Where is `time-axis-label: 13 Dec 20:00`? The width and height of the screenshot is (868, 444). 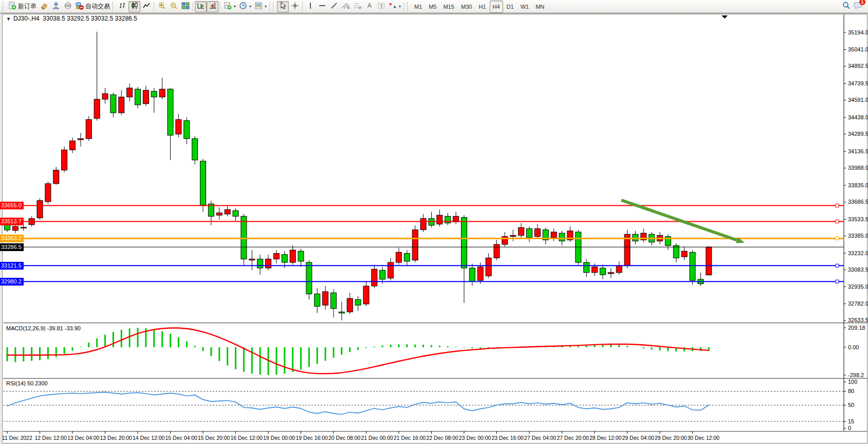 time-axis-label: 13 Dec 20:00 is located at coordinates (116, 438).